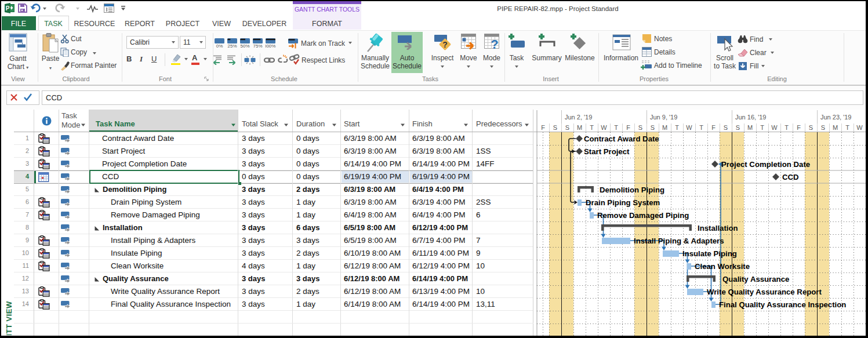  I want to click on svg-text: Demolition Piping, so click(632, 190).